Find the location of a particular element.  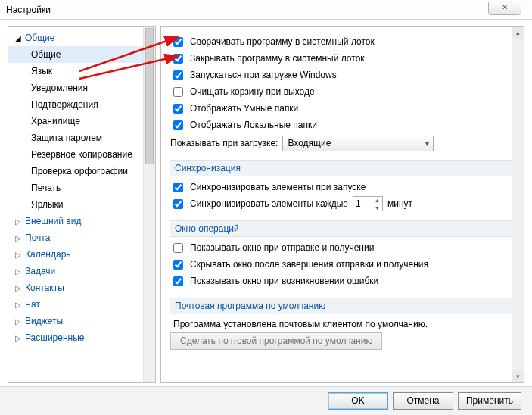

sidebar-item-18: ▷Расширенные is located at coordinates (82, 338).